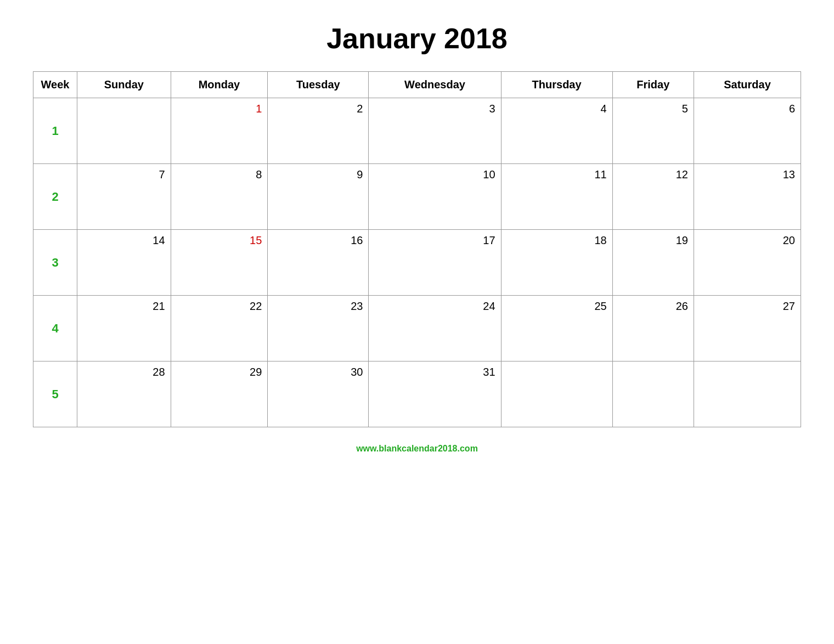 The width and height of the screenshot is (834, 644). Describe the element at coordinates (653, 329) in the screenshot. I see `day-cell: 26` at that location.